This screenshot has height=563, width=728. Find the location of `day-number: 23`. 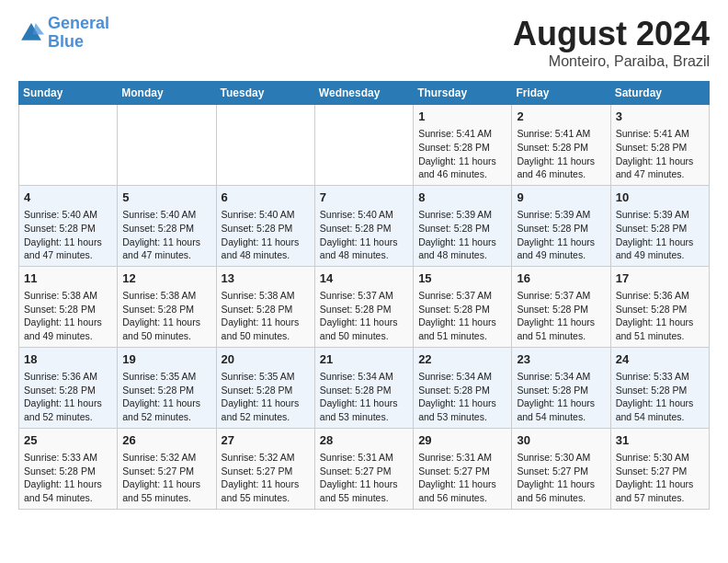

day-number: 23 is located at coordinates (561, 360).